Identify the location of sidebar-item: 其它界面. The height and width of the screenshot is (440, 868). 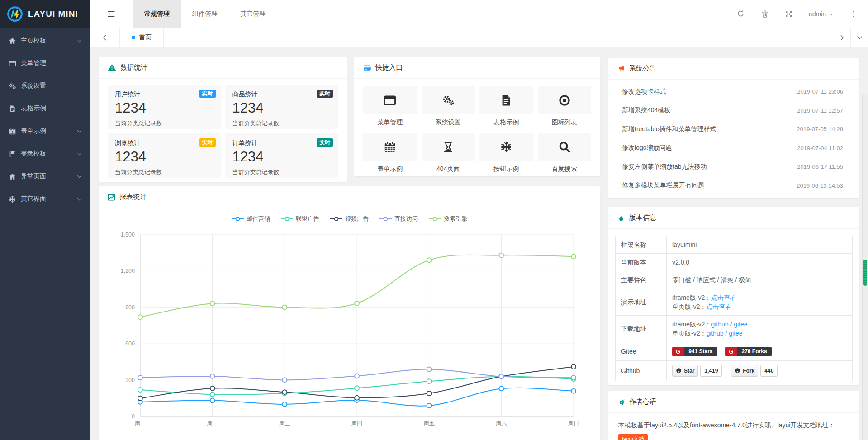
(45, 199).